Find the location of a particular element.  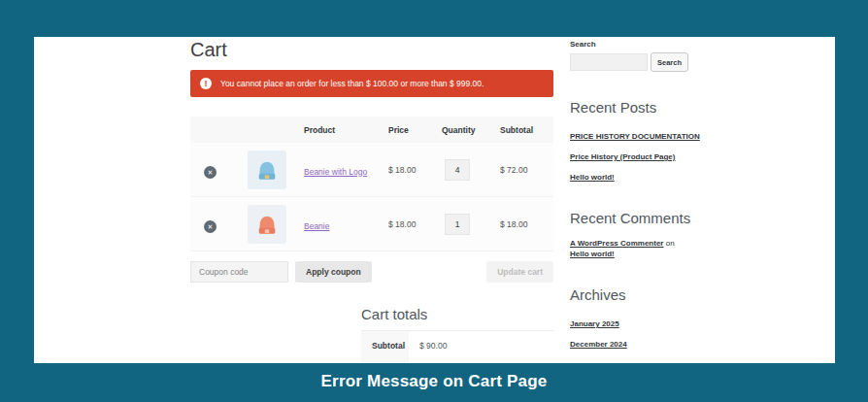

cart-totals-table: Subtotal $ 90.00 is located at coordinates (457, 347).